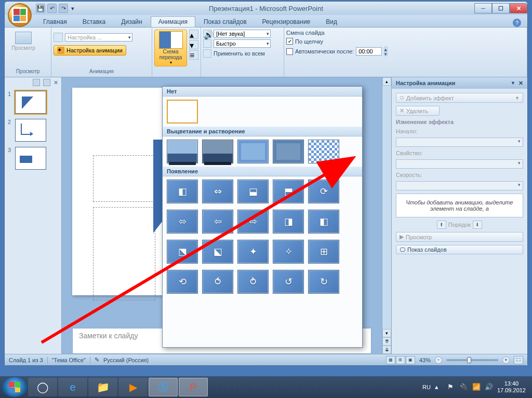  Describe the element at coordinates (182, 282) in the screenshot. I see `transition-item: ⟲` at that location.